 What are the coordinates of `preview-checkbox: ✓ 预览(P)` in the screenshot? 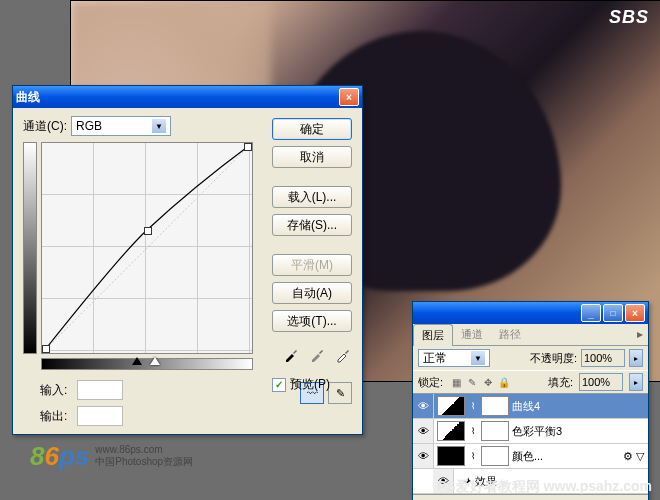 It's located at (312, 384).